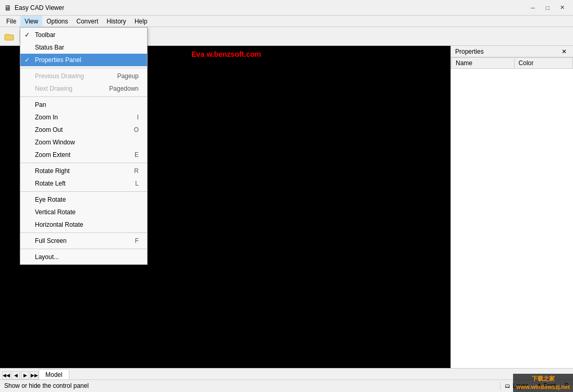 Image resolution: width=573 pixels, height=392 pixels. Describe the element at coordinates (83, 76) in the screenshot. I see `menu-view-prev-drawing: Previous Drawing Pageup` at that location.